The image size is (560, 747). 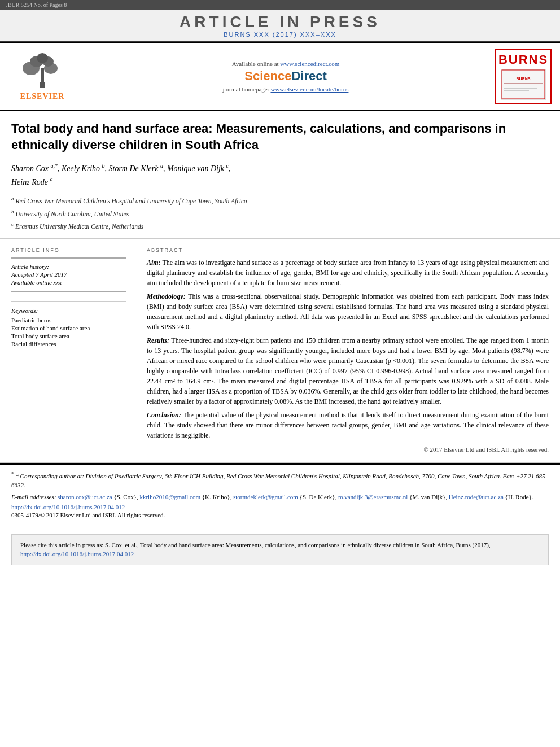 What do you see at coordinates (348, 250) in the screenshot?
I see `abstract-label: ABSTRACT` at bounding box center [348, 250].